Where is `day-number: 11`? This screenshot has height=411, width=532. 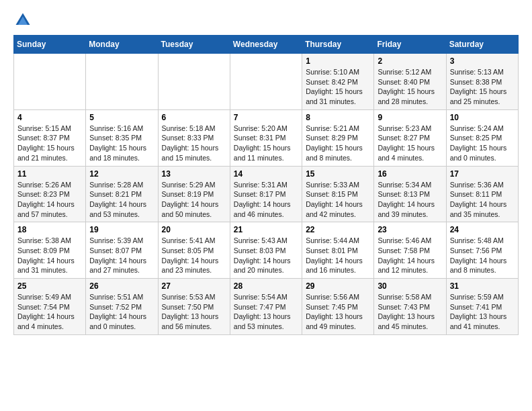
day-number: 11 is located at coordinates (50, 174).